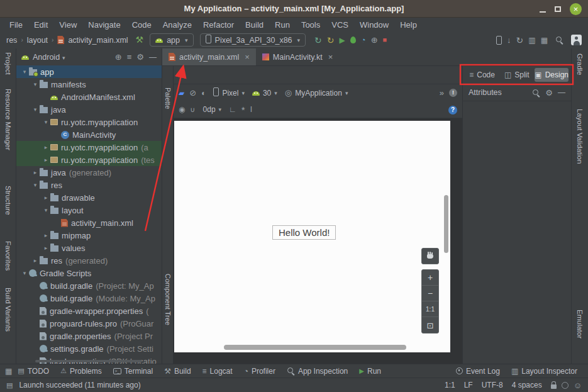 The image size is (588, 392). I want to click on toolwindow-stripe-project: Project, so click(8, 64).